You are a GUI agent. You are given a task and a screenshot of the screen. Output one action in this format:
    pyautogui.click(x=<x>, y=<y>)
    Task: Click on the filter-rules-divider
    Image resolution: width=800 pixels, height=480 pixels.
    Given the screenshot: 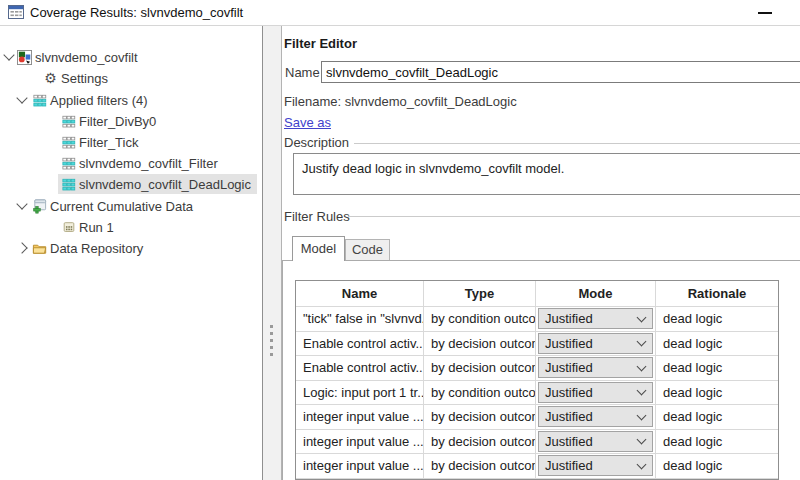 What is the action you would take?
    pyautogui.click(x=574, y=216)
    